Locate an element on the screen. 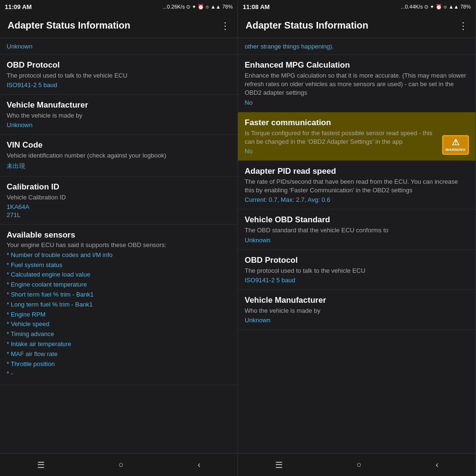 This screenshot has height=476, width=476. right-cell-icon: ▲▲ is located at coordinates (454, 7).